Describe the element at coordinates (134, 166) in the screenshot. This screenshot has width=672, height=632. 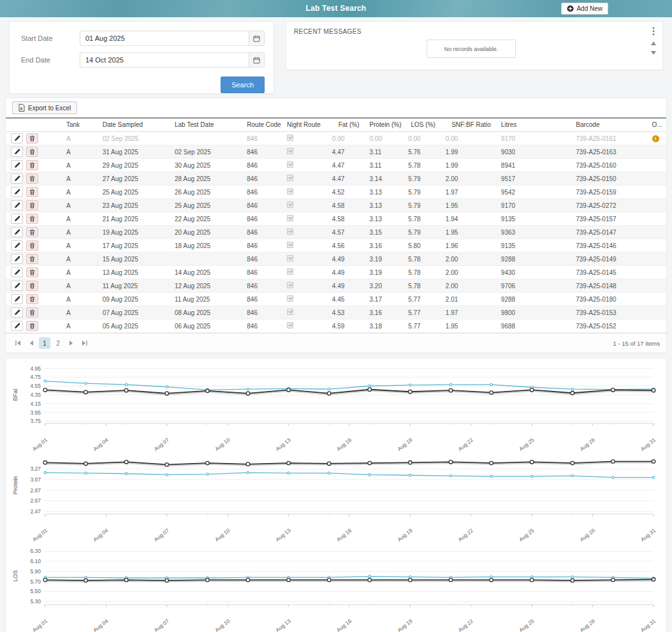
I see `cell-date_sampled: 29 Aug 2025` at that location.